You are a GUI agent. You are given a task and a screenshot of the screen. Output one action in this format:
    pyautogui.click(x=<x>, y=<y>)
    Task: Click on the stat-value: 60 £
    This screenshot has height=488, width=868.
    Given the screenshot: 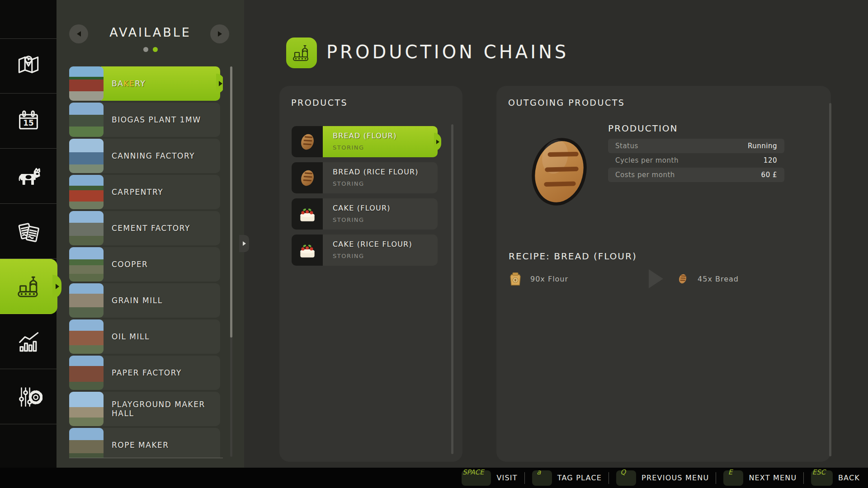 What is the action you would take?
    pyautogui.click(x=769, y=175)
    